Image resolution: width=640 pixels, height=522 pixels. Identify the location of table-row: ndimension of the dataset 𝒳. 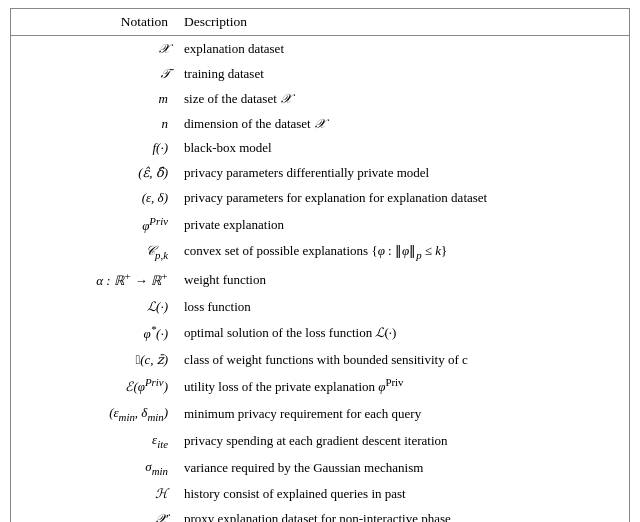
(320, 124).